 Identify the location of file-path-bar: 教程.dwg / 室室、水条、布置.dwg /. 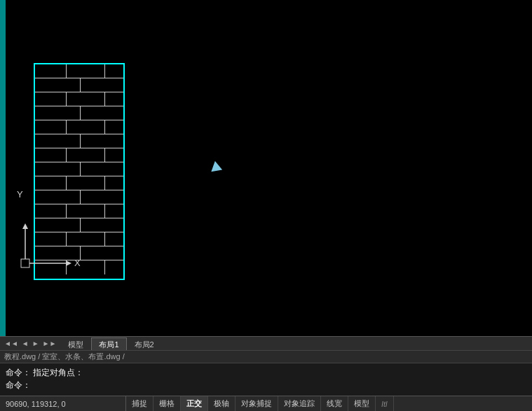
(266, 357).